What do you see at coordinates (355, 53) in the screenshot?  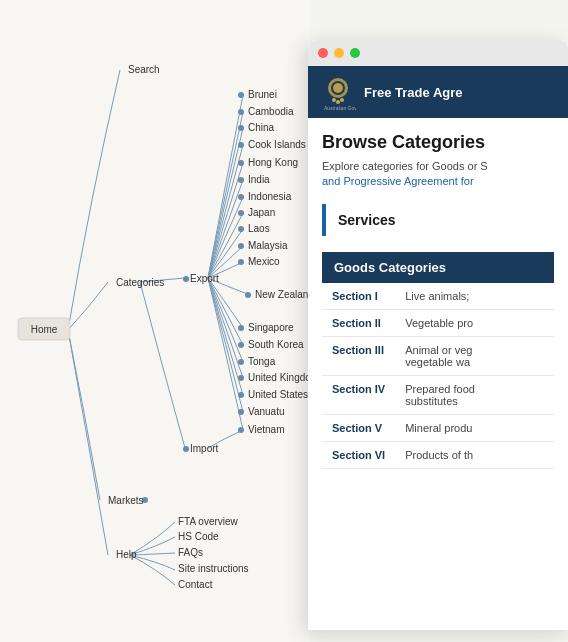 I see `maximize-dot` at bounding box center [355, 53].